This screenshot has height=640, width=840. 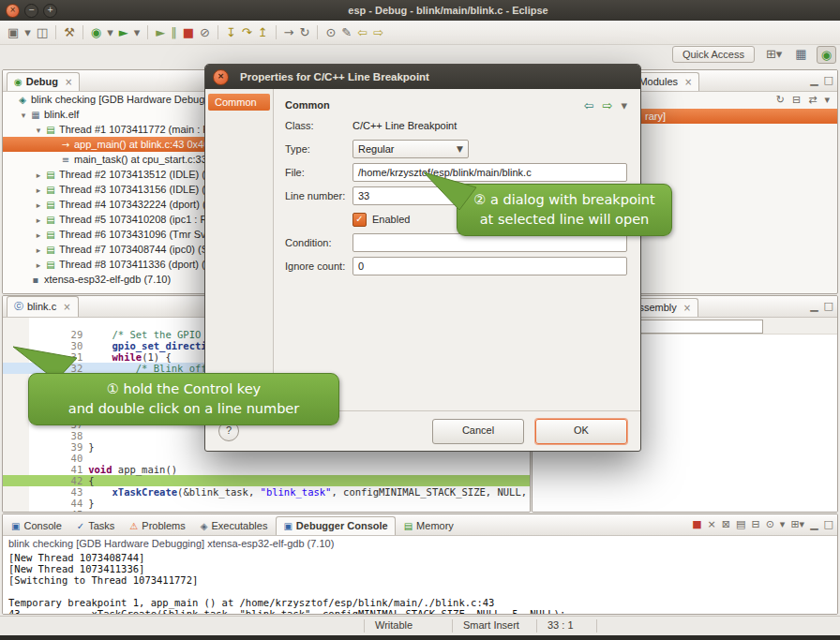 What do you see at coordinates (231, 33) in the screenshot?
I see `step-into-icon: ↧` at bounding box center [231, 33].